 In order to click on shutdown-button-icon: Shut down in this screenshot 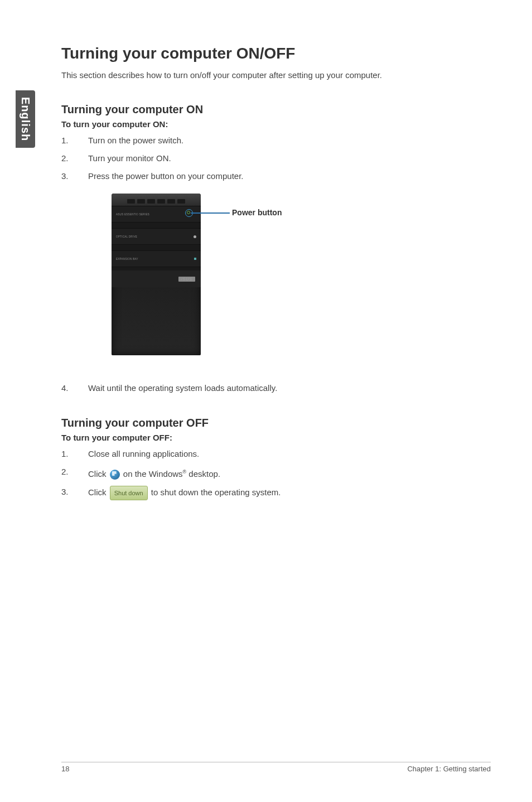, I will do `click(129, 493)`.